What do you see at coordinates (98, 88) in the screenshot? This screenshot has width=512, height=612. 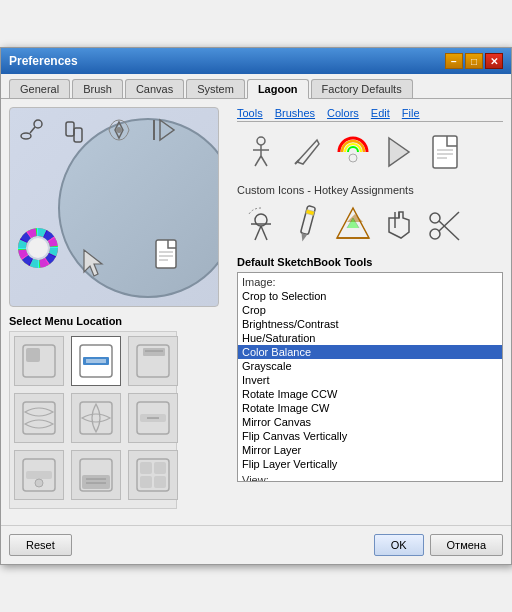 I see `tab-brush: Brush` at bounding box center [98, 88].